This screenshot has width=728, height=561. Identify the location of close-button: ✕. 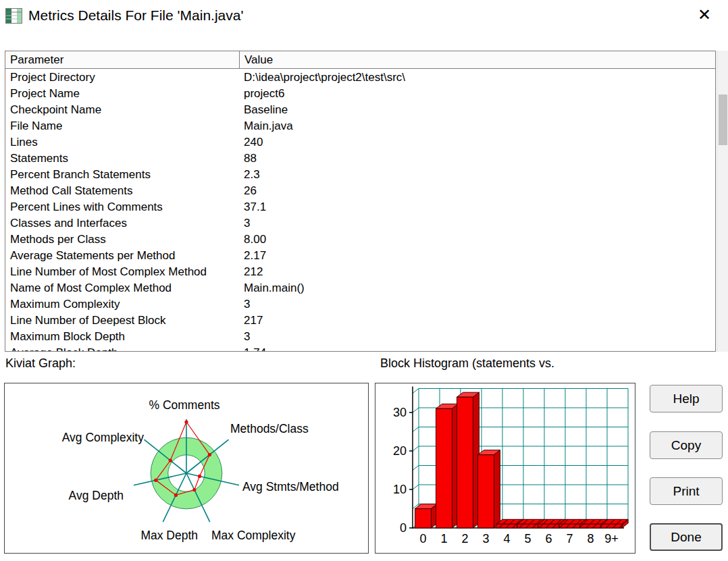
(704, 15).